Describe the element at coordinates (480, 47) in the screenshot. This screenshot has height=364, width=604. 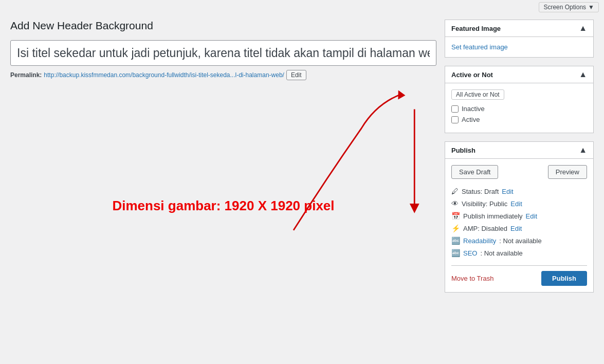
I see `set-featured-image-link: Set featured image` at that location.